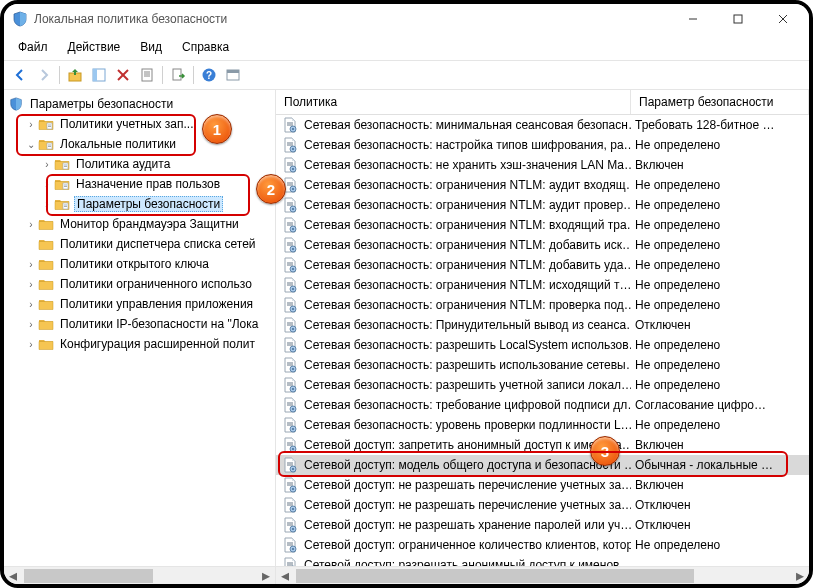 This screenshot has width=813, height=588. Describe the element at coordinates (142, 224) in the screenshot. I see `tree-item: ›Монитор брандмауэра Защитни` at that location.